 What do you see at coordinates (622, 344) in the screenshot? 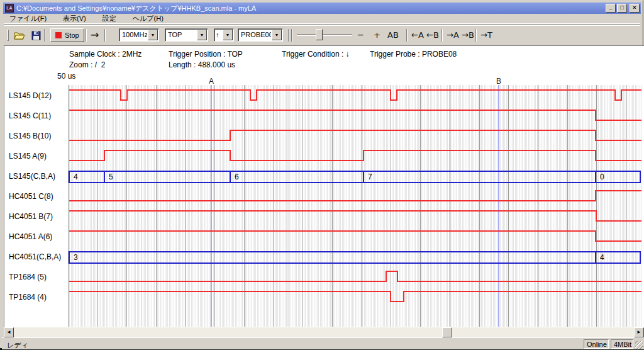
I see `status-memory-badge: 4MBit` at bounding box center [622, 344].